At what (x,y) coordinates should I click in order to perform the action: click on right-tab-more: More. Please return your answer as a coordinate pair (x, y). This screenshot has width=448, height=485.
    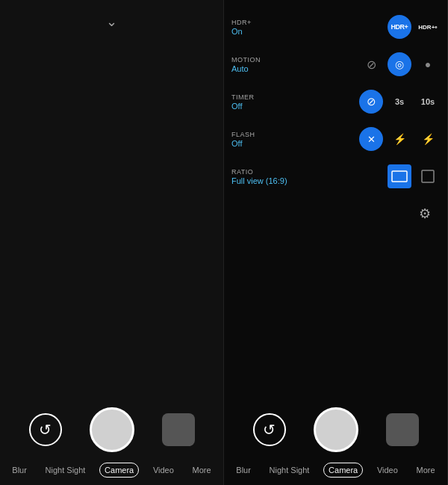
    Looking at the image, I should click on (426, 470).